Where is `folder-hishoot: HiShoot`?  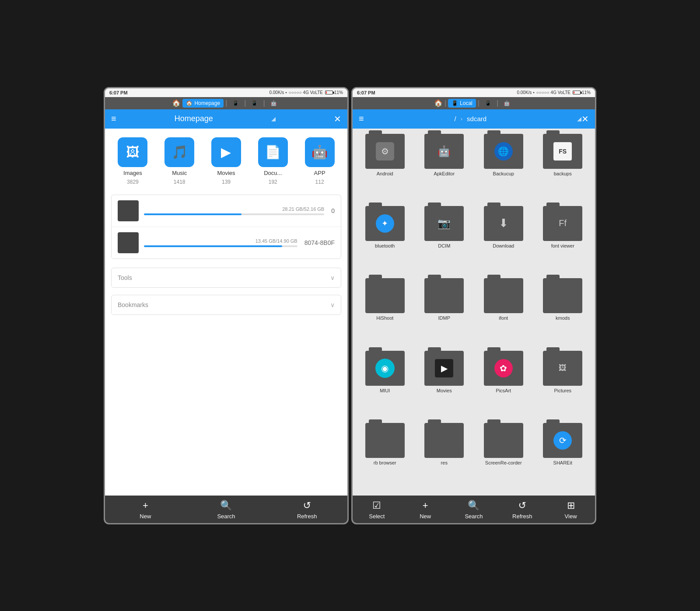
folder-hishoot: HiShoot is located at coordinates (385, 311).